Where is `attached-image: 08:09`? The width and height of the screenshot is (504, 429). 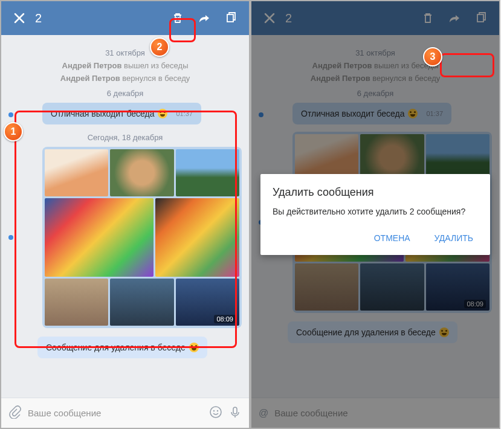
attached-image: 08:09 is located at coordinates (208, 302).